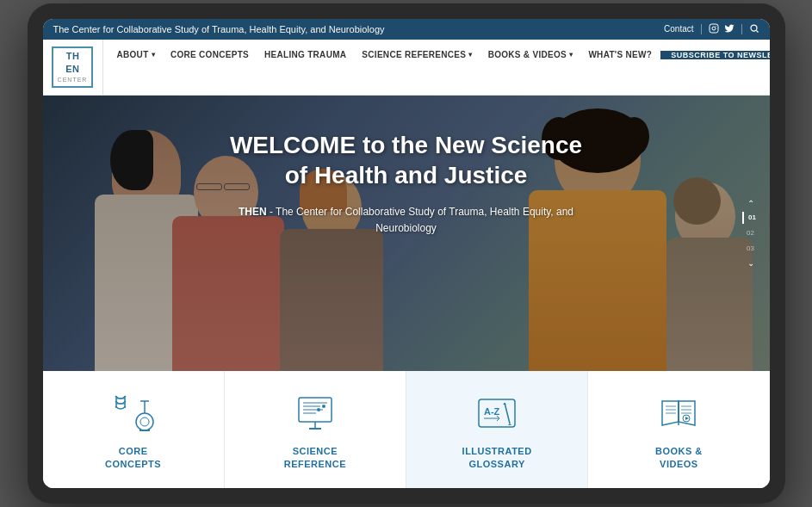  Describe the element at coordinates (315, 430) in the screenshot. I see `card-science-reference: SCIENCE REFERENCE` at that location.